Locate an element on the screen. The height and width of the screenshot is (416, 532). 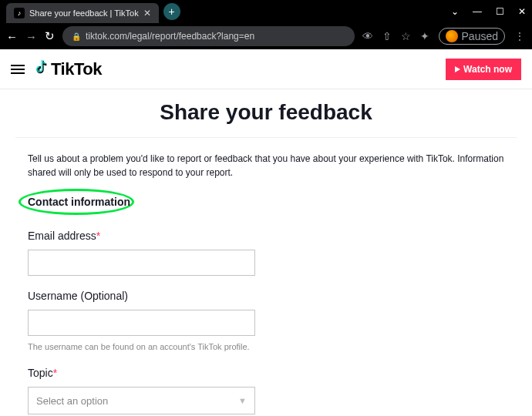
music-note-icon is located at coordinates (41, 69).